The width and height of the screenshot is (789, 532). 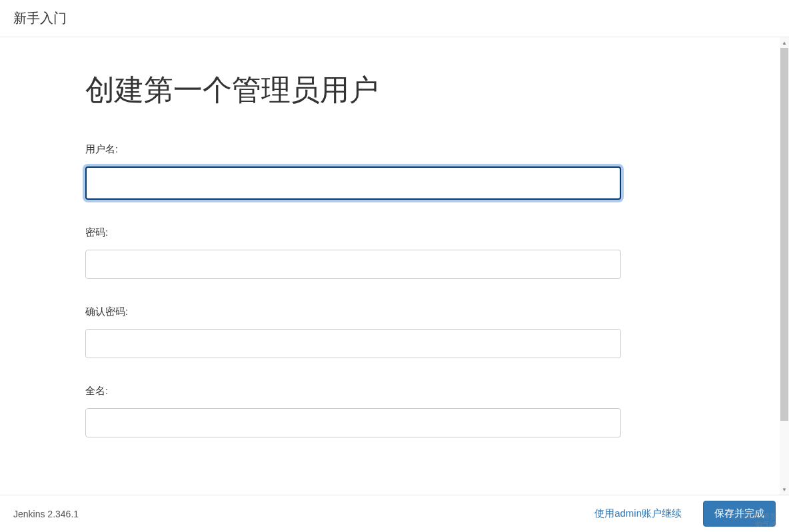 I want to click on wizard-header: 新手入门, so click(x=394, y=19).